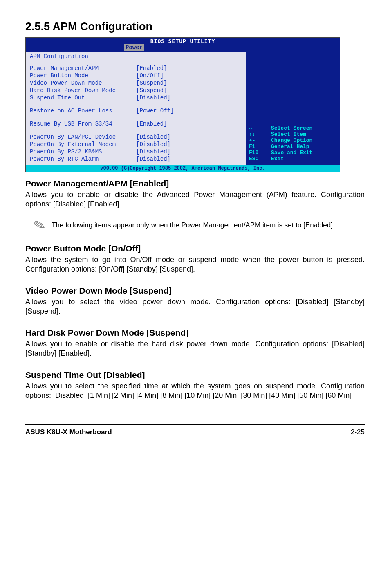 This screenshot has width=390, height=588. I want to click on bios-setting-row: Suspend Time Out[Disabled], so click(136, 98).